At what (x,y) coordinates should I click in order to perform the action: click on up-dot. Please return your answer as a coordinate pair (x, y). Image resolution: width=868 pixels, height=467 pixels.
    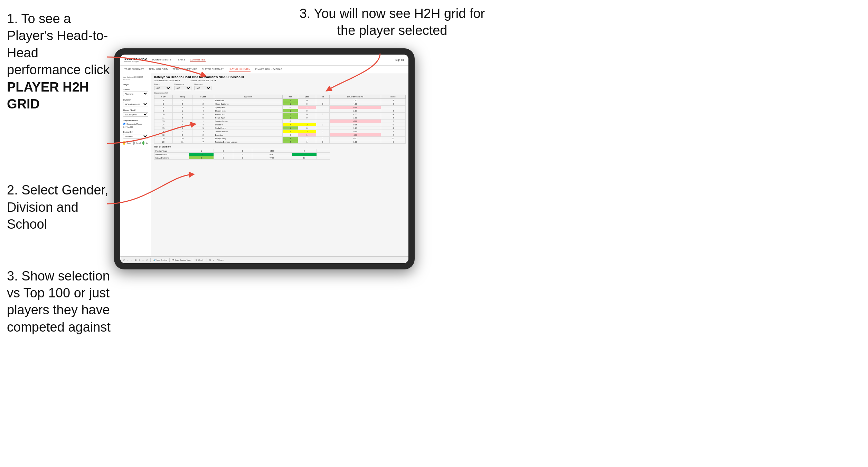
    Looking at the image, I should click on (143, 143).